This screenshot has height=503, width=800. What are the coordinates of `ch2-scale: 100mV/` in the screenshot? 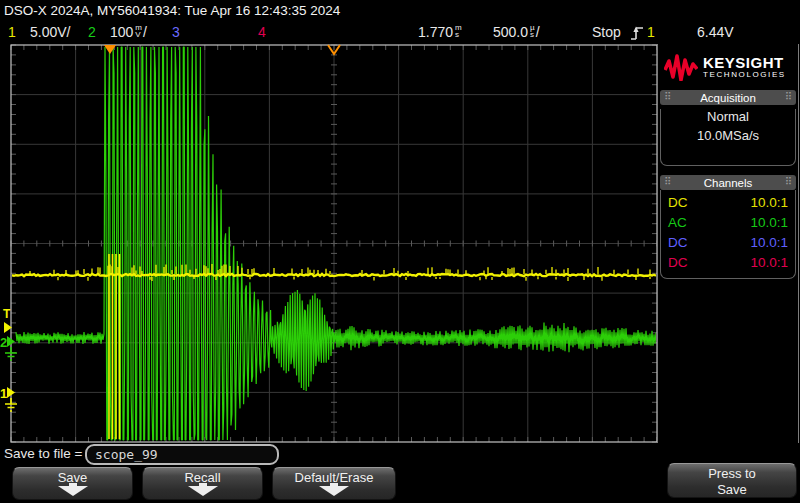 It's located at (128, 32).